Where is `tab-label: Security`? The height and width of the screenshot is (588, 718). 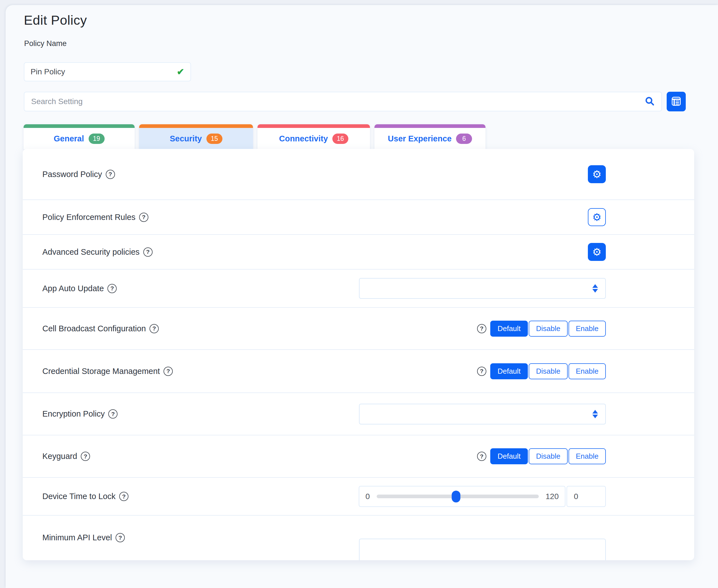
tab-label: Security is located at coordinates (186, 139).